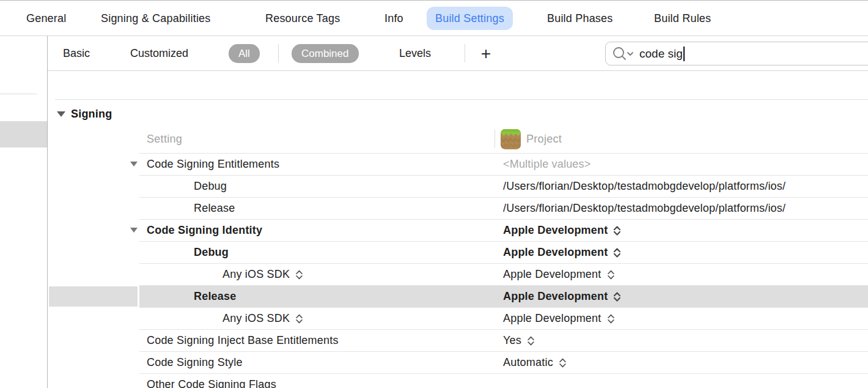 The width and height of the screenshot is (868, 388). What do you see at coordinates (204, 230) in the screenshot?
I see `setting-name: Code Signing Identity` at bounding box center [204, 230].